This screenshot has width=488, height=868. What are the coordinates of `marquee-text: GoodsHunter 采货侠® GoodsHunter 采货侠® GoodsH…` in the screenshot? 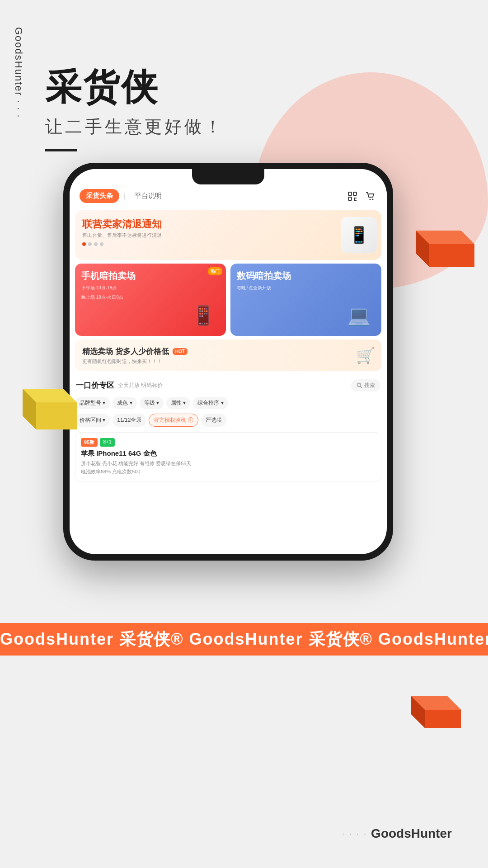 It's located at (244, 639).